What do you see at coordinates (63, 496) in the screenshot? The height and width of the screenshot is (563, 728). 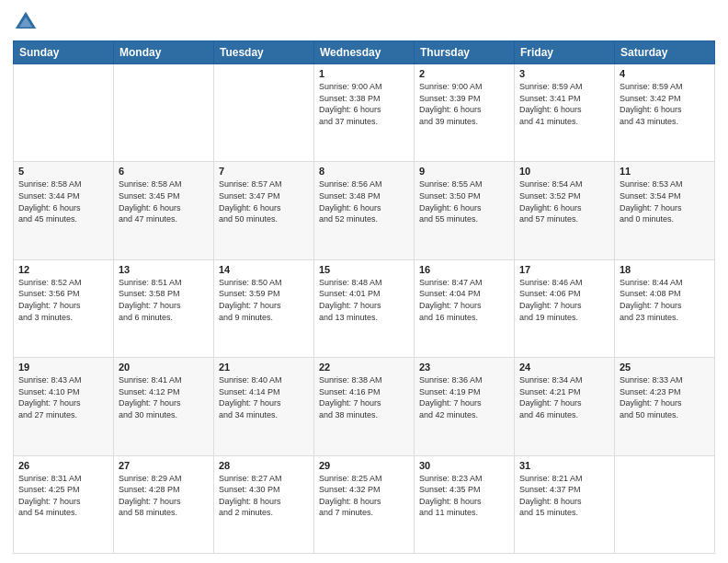 I see `day-info: Sunrise: 8:31 AM Sunset: 4:25 PM Dayligh…` at bounding box center [63, 496].